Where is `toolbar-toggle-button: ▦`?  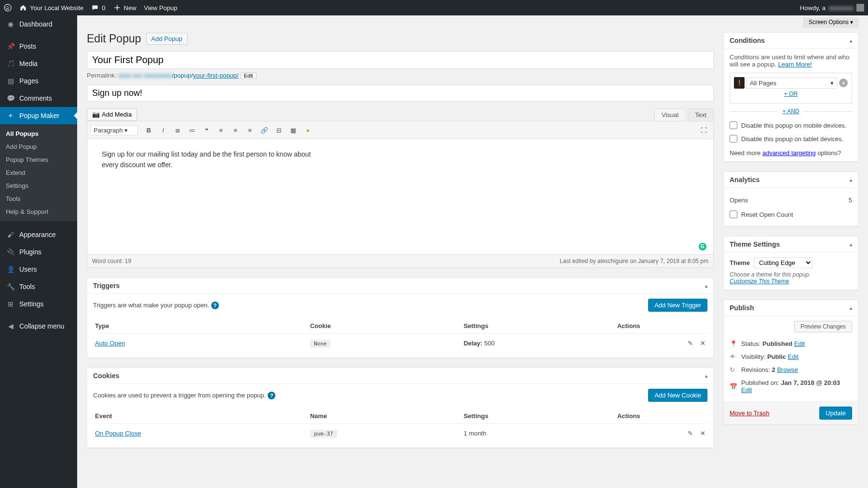 toolbar-toggle-button: ▦ is located at coordinates (293, 130).